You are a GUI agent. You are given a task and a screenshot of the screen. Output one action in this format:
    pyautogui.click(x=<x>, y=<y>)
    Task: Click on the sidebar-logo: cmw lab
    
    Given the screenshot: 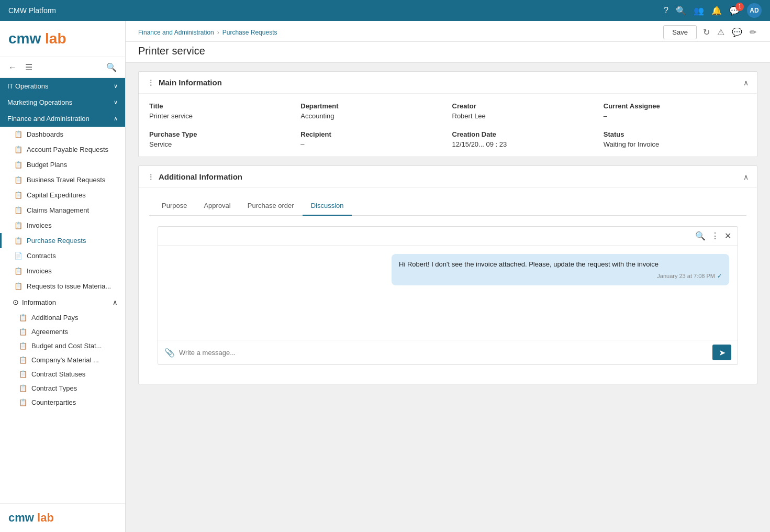 What is the action you would take?
    pyautogui.click(x=63, y=39)
    